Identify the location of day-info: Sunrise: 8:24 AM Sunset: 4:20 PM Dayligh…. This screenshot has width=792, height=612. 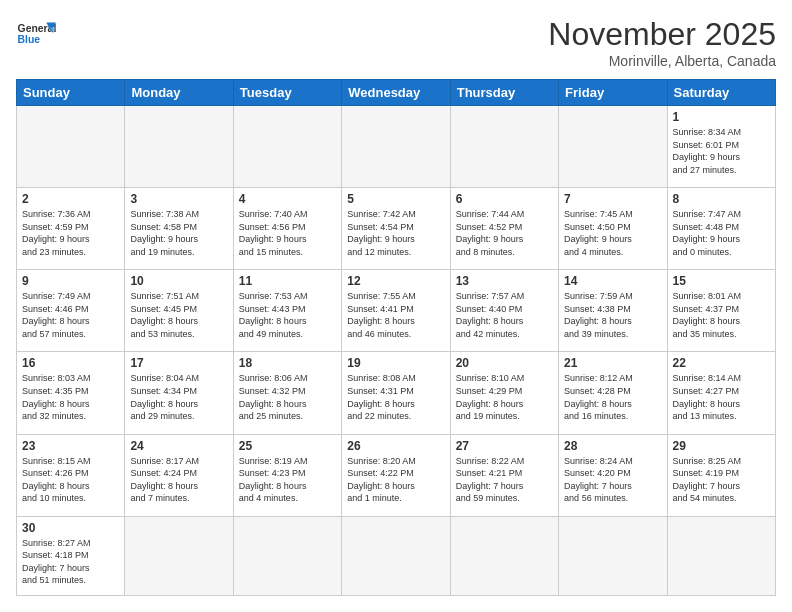
(612, 480).